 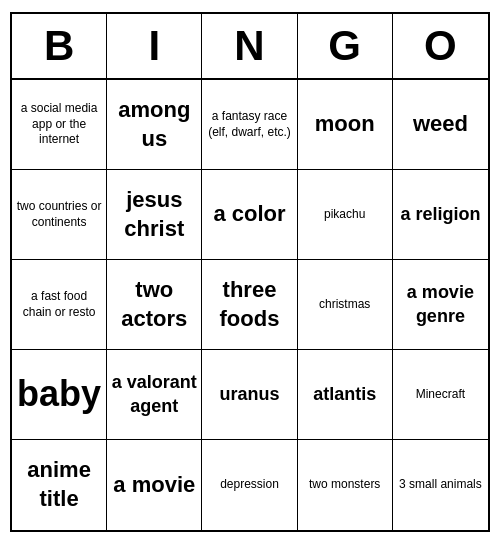 I want to click on bingo-cell-13: christmas, so click(x=346, y=305).